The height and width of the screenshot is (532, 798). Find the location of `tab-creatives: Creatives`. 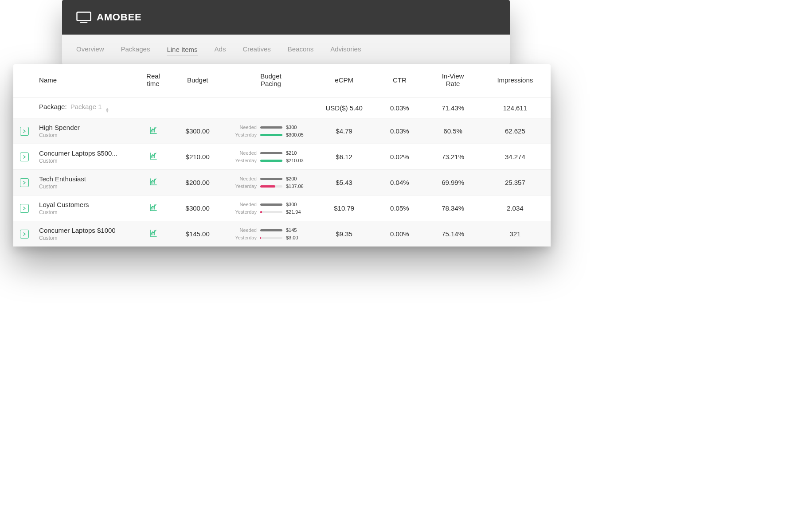

tab-creatives: Creatives is located at coordinates (256, 50).